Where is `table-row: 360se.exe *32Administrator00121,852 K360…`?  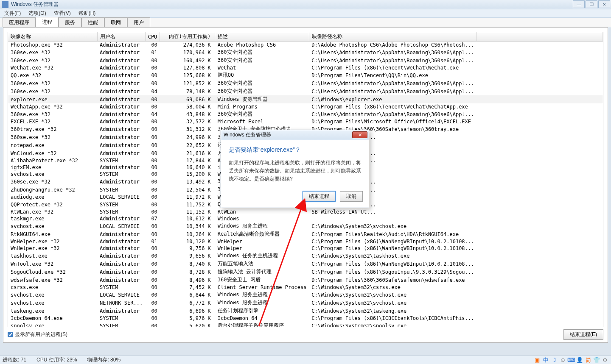 table-row: 360se.exe *32Administrator00121,852 K360… is located at coordinates (306, 83).